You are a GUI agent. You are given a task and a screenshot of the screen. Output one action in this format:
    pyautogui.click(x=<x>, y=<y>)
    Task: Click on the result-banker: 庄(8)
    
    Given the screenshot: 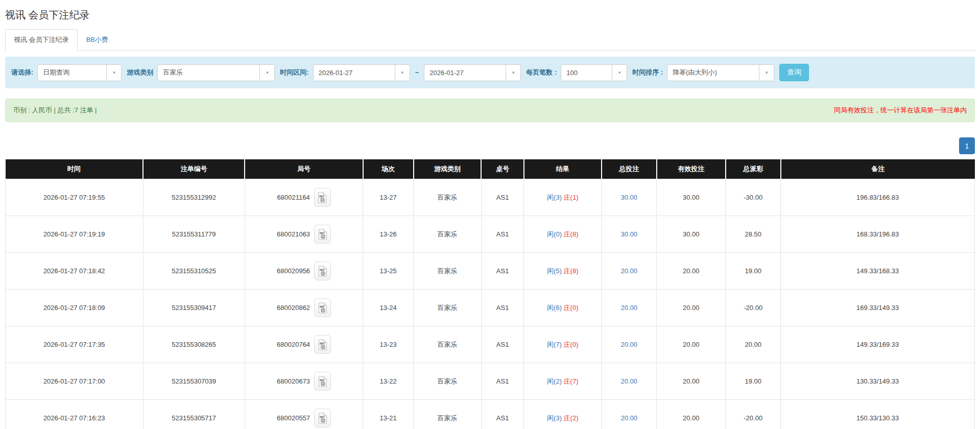 What is the action you would take?
    pyautogui.click(x=571, y=234)
    